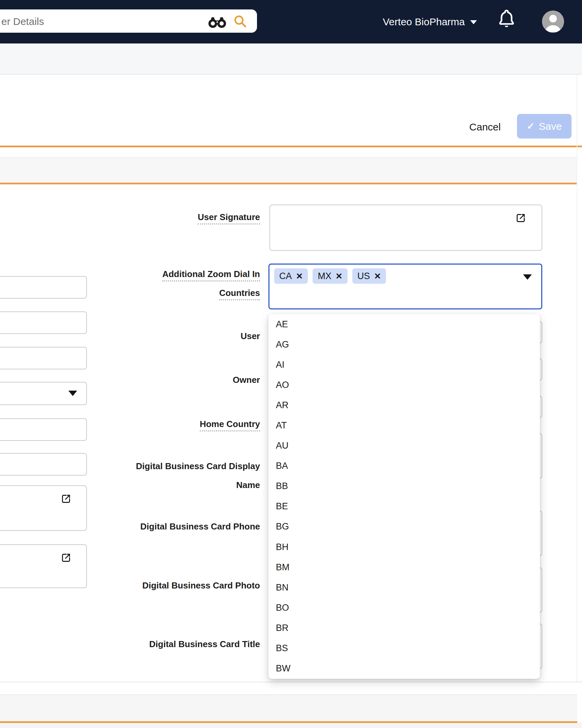 Image resolution: width=582 pixels, height=728 pixels. I want to click on content-right-edge, so click(577, 378).